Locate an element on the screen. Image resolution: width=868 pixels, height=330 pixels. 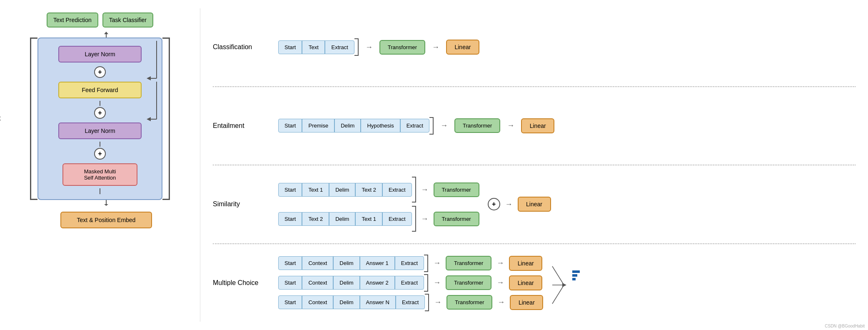
transformer-mc-1: Transformer is located at coordinates (469, 263).